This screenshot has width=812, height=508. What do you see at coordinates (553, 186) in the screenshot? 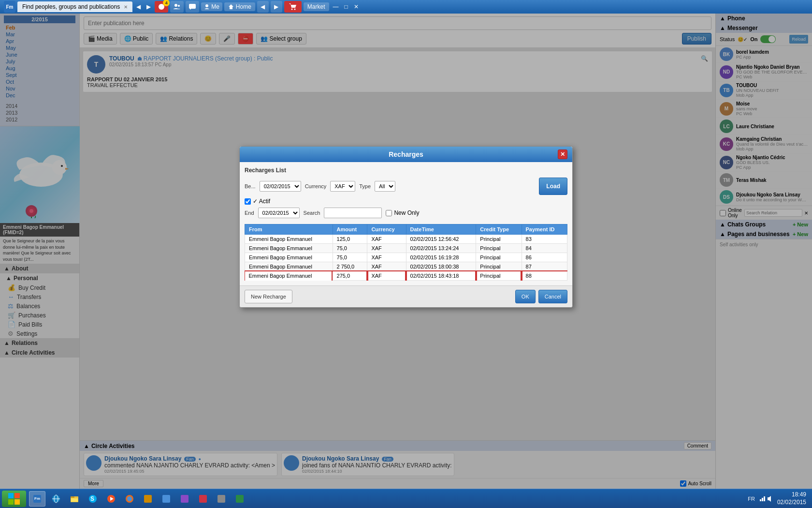
I see `load-btn: Load` at bounding box center [553, 186].